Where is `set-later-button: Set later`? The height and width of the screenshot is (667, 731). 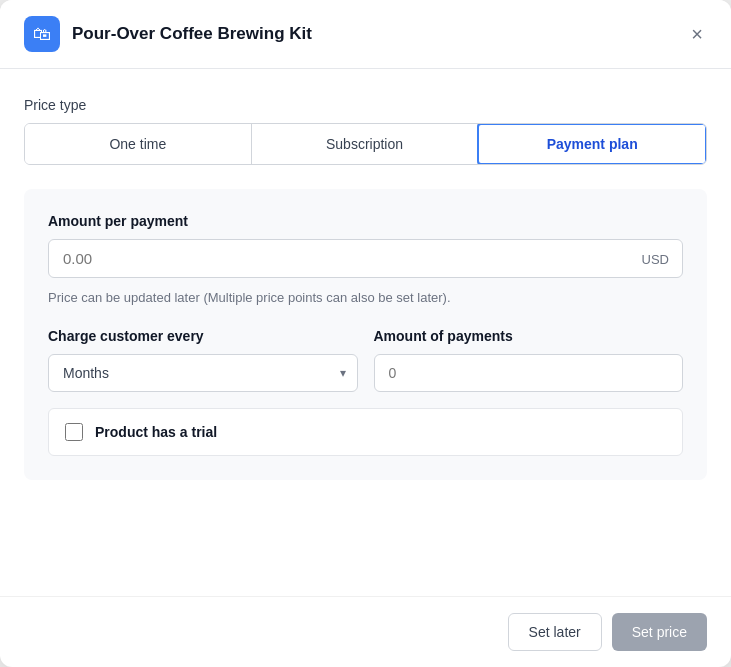 set-later-button: Set later is located at coordinates (555, 632).